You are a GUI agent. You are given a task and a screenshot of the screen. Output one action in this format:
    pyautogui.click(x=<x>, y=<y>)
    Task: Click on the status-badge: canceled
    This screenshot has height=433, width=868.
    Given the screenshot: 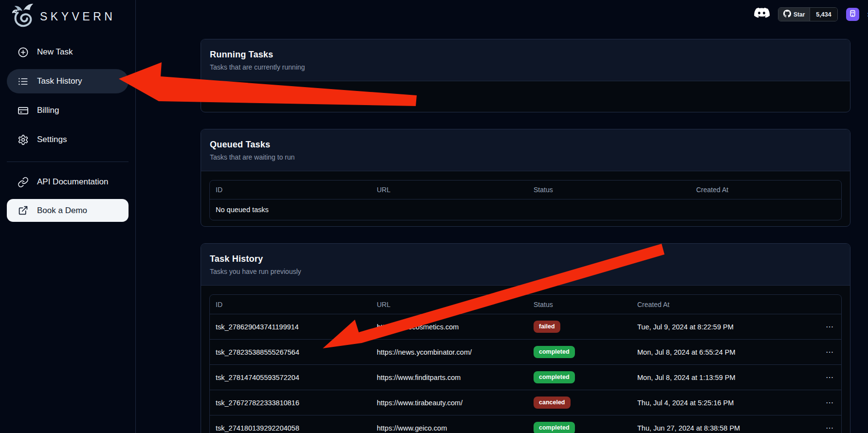 What is the action you would take?
    pyautogui.click(x=552, y=403)
    